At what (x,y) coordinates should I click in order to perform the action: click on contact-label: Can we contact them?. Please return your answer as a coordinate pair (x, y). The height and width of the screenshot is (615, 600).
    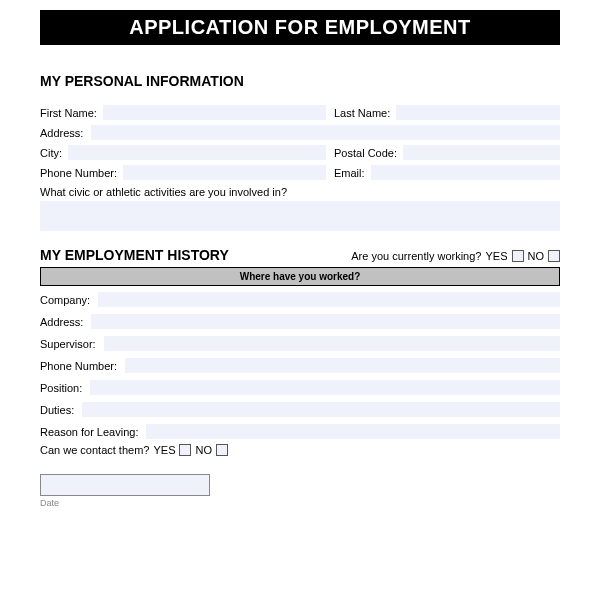
    Looking at the image, I should click on (94, 450).